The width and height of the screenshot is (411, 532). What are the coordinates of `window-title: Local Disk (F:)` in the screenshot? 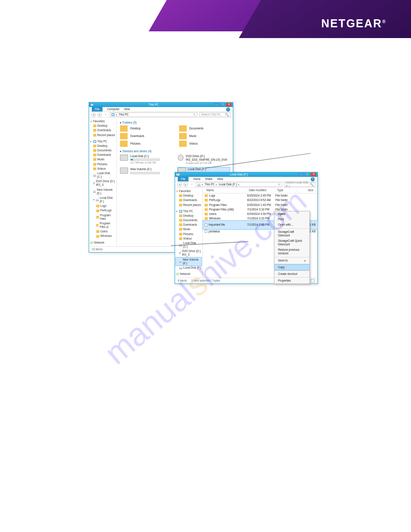 It's located at (239, 175).